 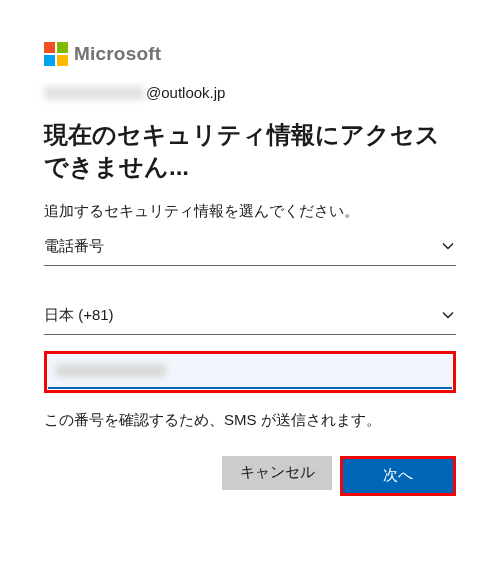 What do you see at coordinates (250, 316) in the screenshot?
I see `country-code-select: 日本 (+81)` at bounding box center [250, 316].